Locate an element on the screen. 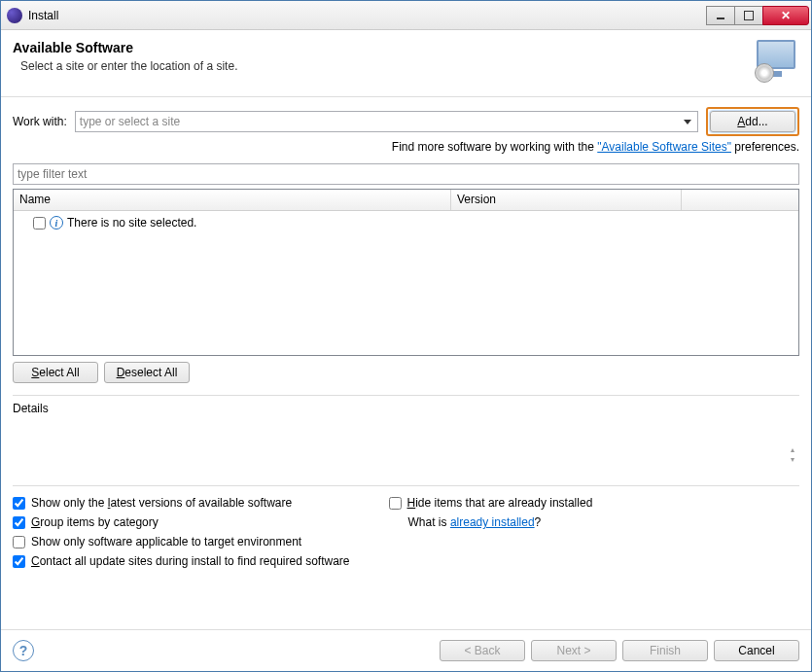  opt-group-check is located at coordinates (19, 523).